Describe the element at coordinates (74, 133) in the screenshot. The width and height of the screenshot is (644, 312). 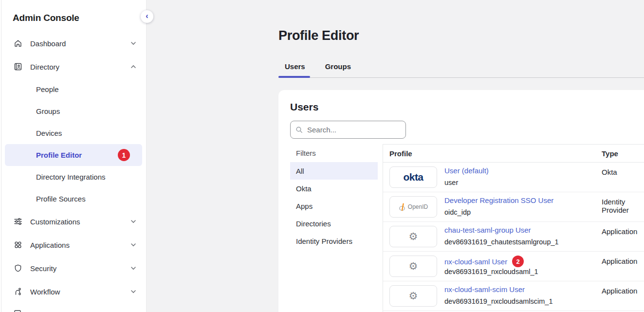
I see `sidebar-item-devices: Devices` at that location.